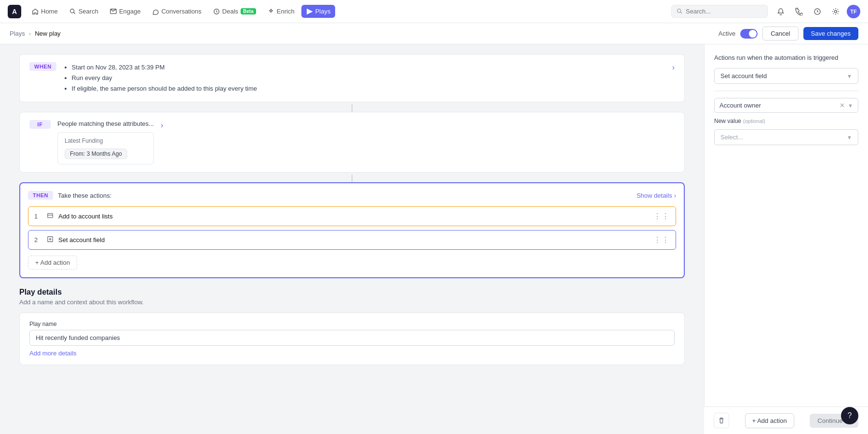  I want to click on breadcrumb-parent: Plays, so click(17, 34).